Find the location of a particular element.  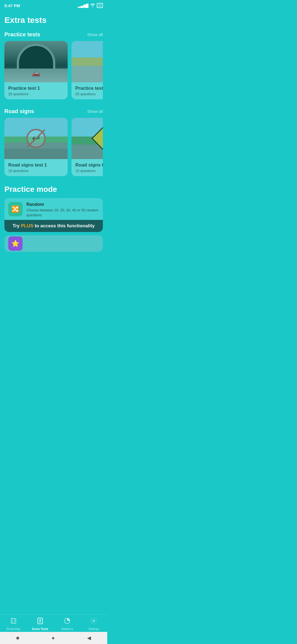

road-sign-2-questions: 15 questions is located at coordinates (89, 171).